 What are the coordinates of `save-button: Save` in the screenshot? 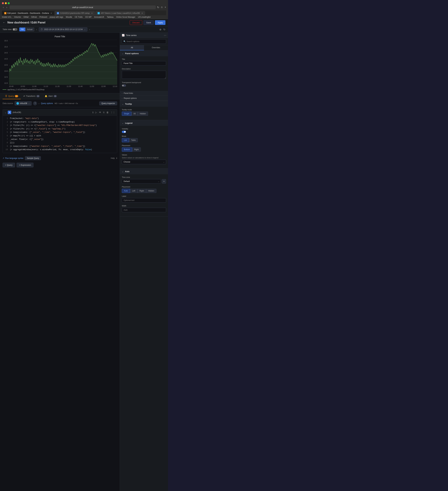 It's located at (149, 22).